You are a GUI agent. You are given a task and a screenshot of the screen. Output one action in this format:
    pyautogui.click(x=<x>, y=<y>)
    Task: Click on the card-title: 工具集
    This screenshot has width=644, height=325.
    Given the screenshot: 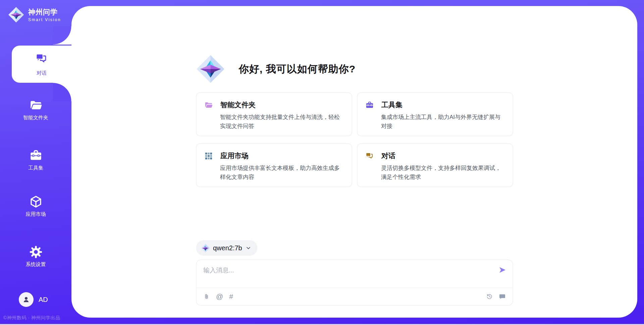 What is the action you would take?
    pyautogui.click(x=392, y=105)
    